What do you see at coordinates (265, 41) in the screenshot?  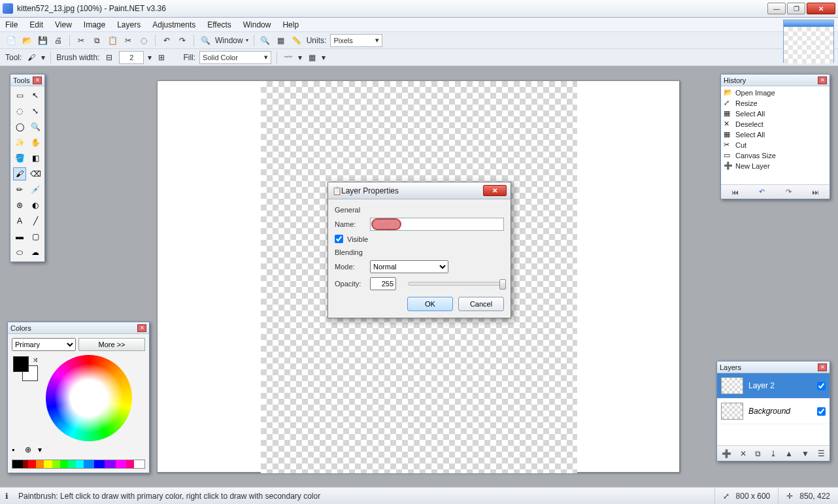 I see `zoom-tool-icon: 🔍` at bounding box center [265, 41].